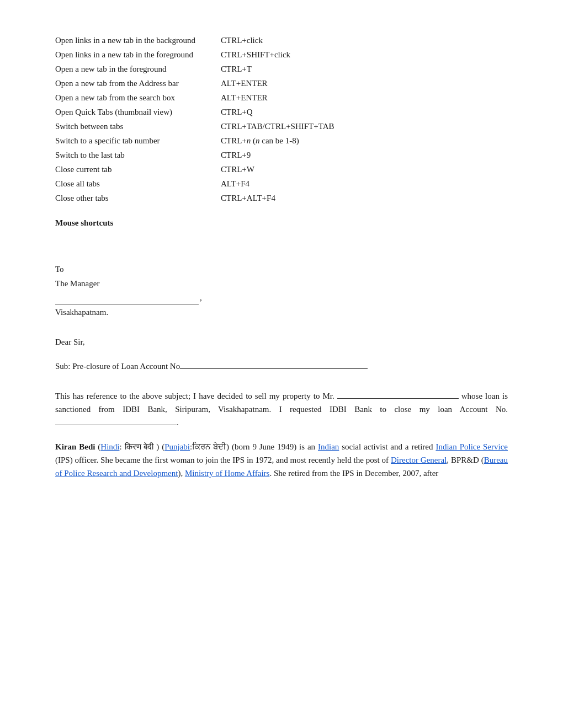 Image resolution: width=563 pixels, height=728 pixels. I want to click on shortcut-key: CTRL+W, so click(278, 169).